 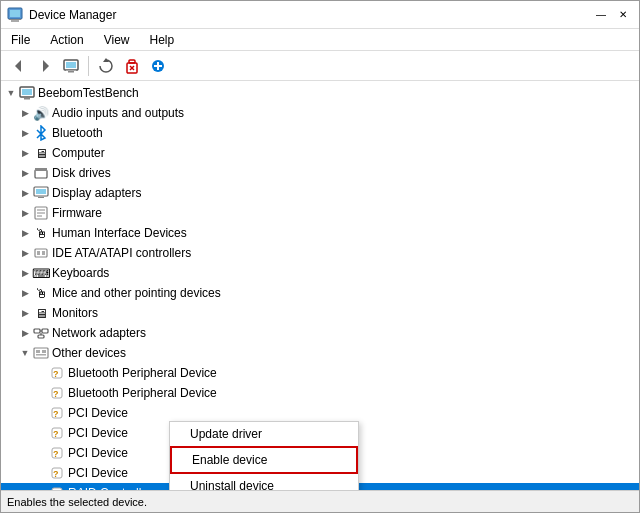 What do you see at coordinates (122, 253) in the screenshot?
I see `item-label: IDE ATA/ATAPI controllers` at bounding box center [122, 253].